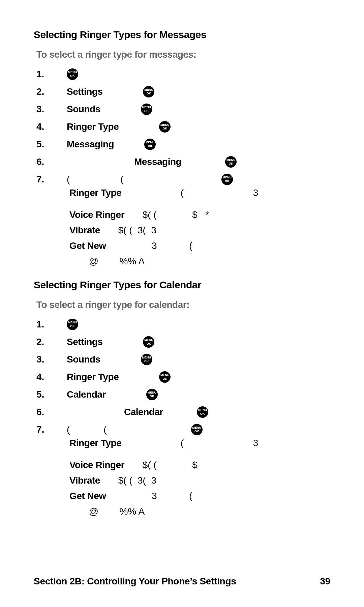  I want to click on section-heading: Selecting Ringer Types for Calendar, so click(182, 285).